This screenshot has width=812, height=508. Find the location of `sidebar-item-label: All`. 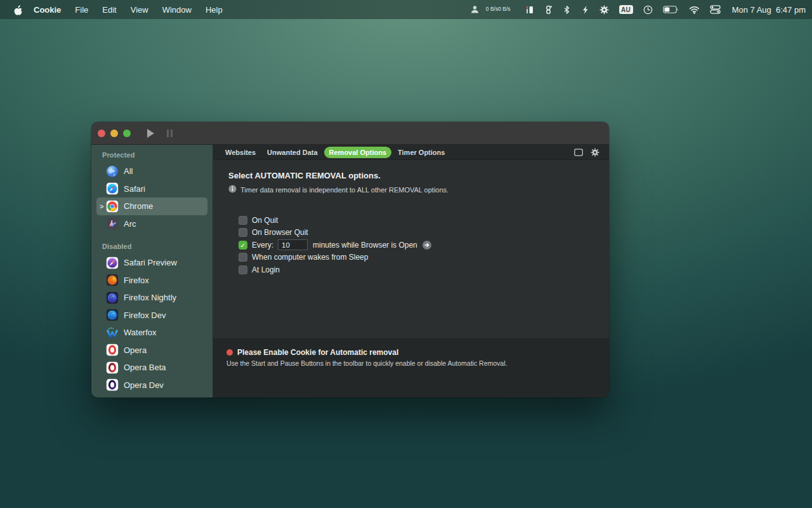

sidebar-item-label: All is located at coordinates (128, 171).